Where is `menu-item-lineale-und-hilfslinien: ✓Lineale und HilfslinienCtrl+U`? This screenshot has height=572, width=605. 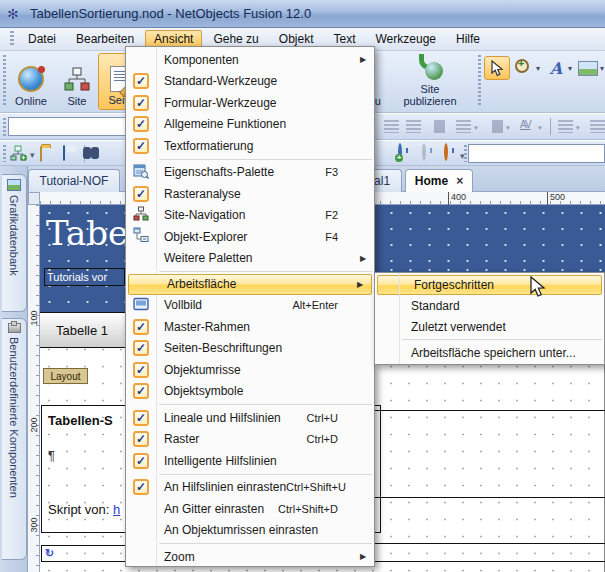 menu-item-lineale-und-hilfslinien: ✓Lineale und HilfslinienCtrl+U is located at coordinates (250, 418).